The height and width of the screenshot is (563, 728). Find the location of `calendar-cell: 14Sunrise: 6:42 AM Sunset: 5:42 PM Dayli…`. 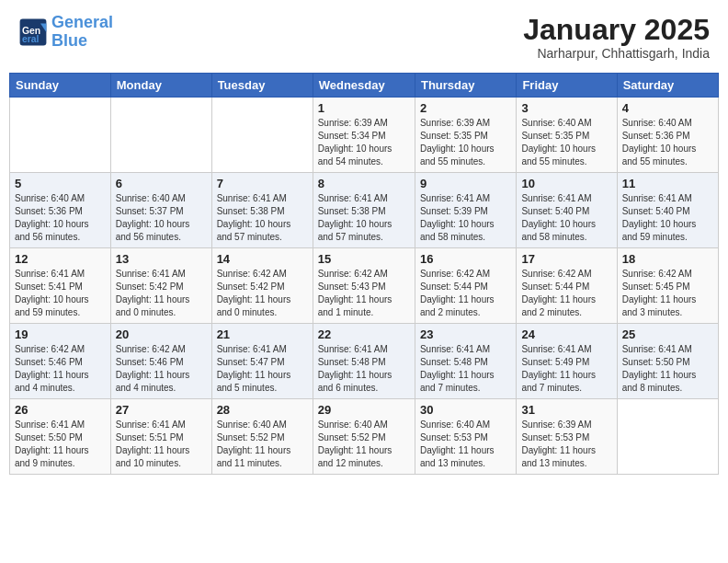

calendar-cell: 14Sunrise: 6:42 AM Sunset: 5:42 PM Dayli… is located at coordinates (262, 286).